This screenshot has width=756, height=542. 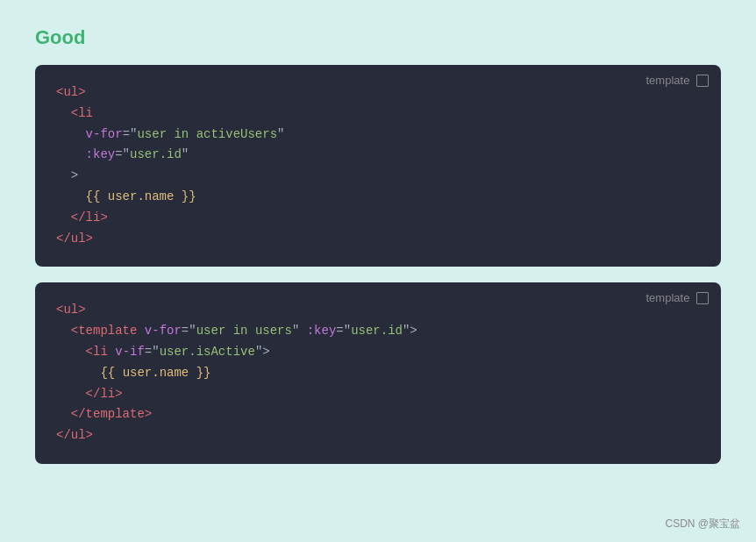 What do you see at coordinates (378, 353) in the screenshot?
I see `code-line: <li v-if="user.isActive">` at bounding box center [378, 353].